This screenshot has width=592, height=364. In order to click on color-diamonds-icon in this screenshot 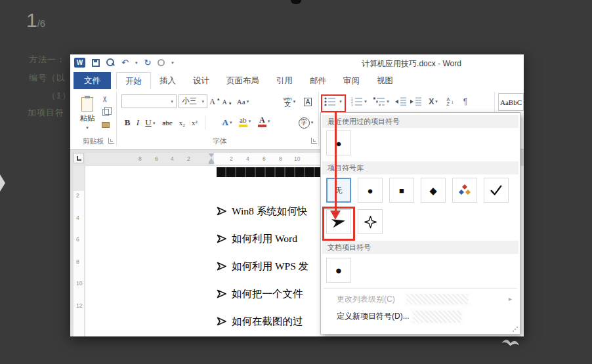, I will do `click(465, 190)`.